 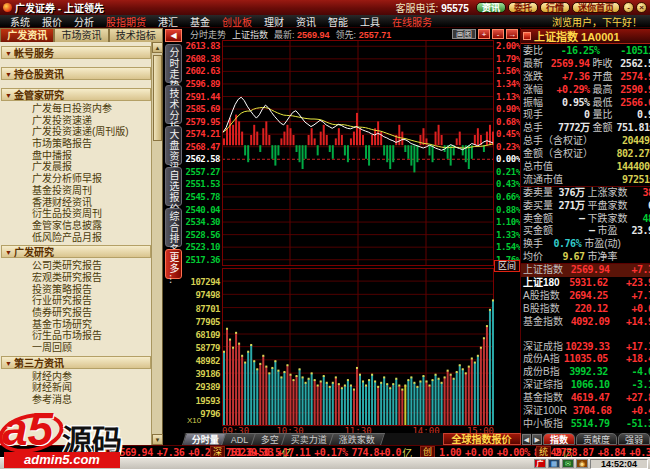 What do you see at coordinates (306, 22) in the screenshot?
I see `menu-item-资讯: 资讯` at bounding box center [306, 22].